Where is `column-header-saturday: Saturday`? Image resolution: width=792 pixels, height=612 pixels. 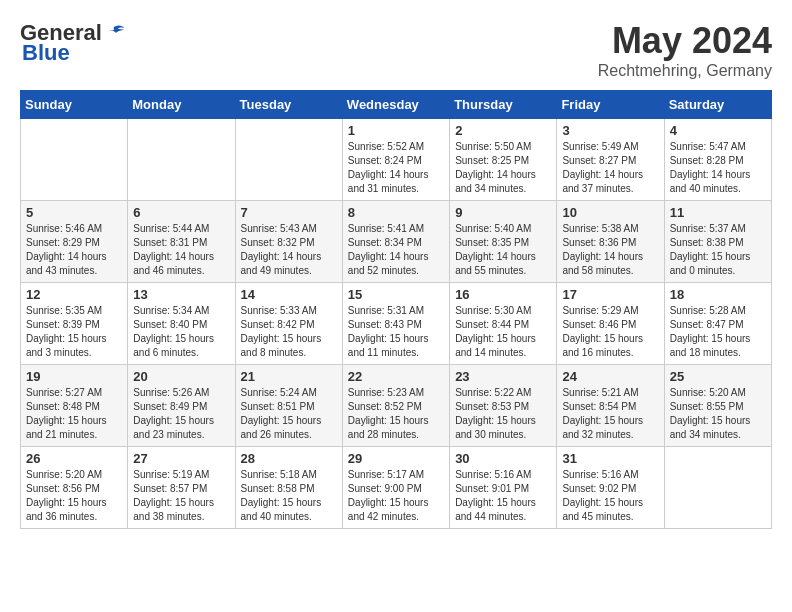 column-header-saturday: Saturday is located at coordinates (718, 105).